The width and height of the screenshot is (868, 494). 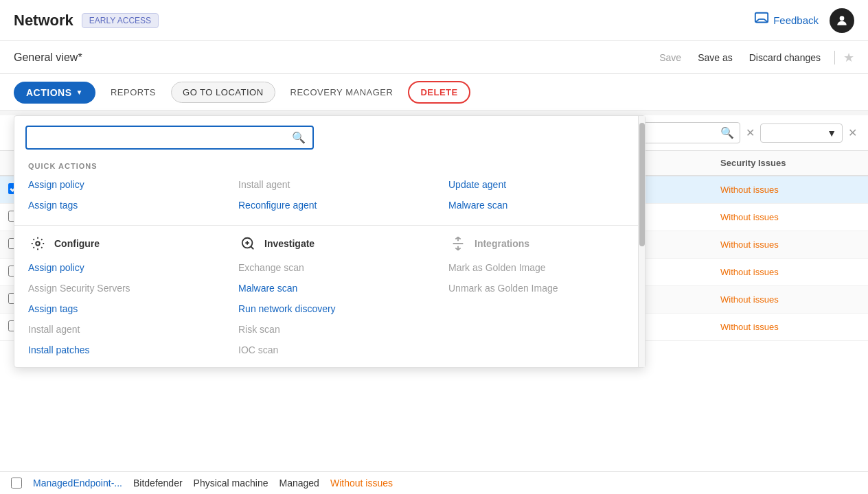 I want to click on app-title: Network, so click(x=44, y=21).